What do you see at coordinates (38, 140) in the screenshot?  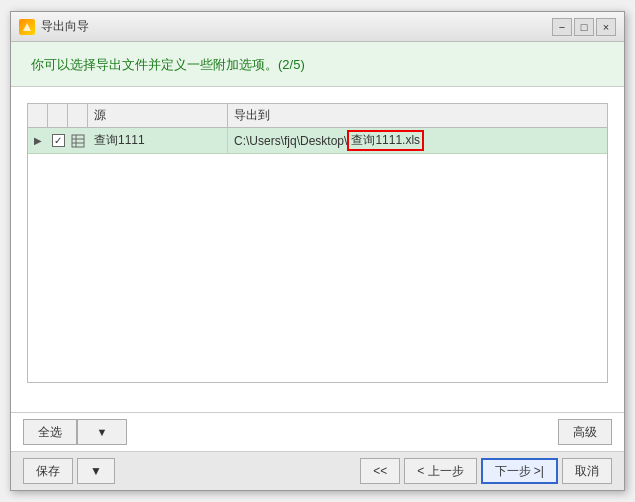 I see `row-expand-button: ▶` at bounding box center [38, 140].